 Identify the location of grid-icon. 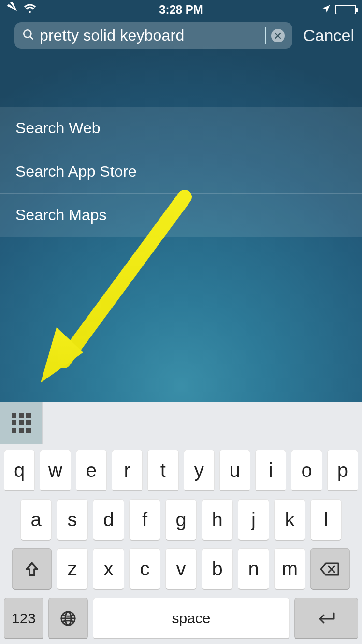
(21, 423).